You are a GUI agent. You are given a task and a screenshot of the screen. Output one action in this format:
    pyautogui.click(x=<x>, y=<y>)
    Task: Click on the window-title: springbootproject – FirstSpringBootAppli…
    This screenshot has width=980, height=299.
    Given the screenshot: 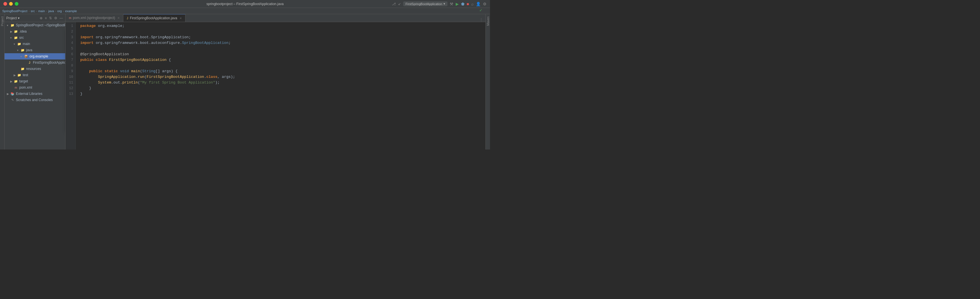 What is the action you would take?
    pyautogui.click(x=245, y=4)
    